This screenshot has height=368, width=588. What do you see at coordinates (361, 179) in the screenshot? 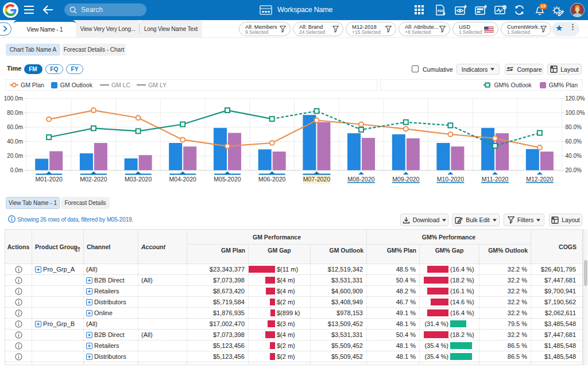
I see `svg-text: M08-2020` at bounding box center [361, 179].